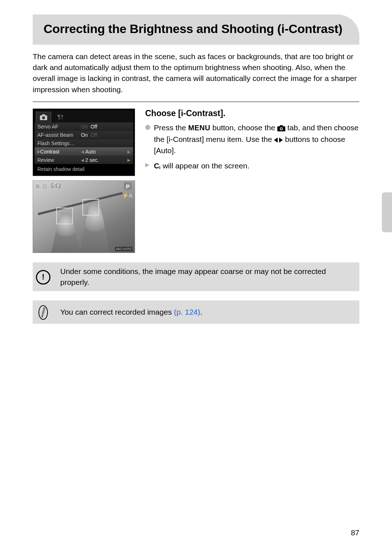 The image size is (392, 552). I want to click on warning-note: ! Under some conditions, the image may a…, so click(196, 277).